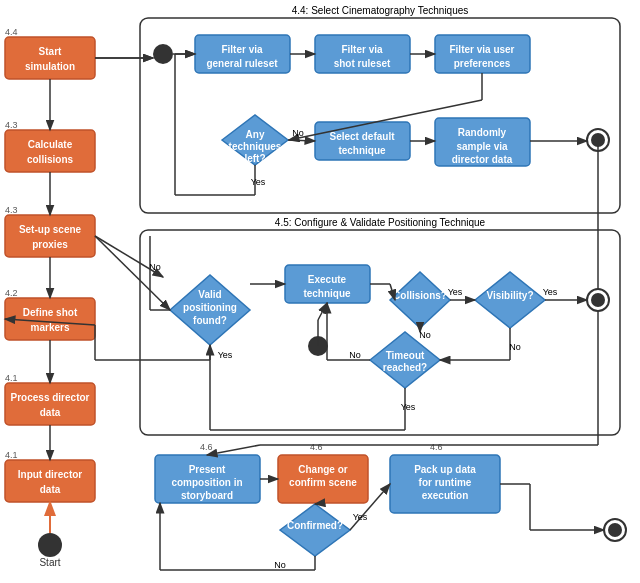 This screenshot has height=583, width=640. I want to click on label-yes-timeout: Yes, so click(408, 407).